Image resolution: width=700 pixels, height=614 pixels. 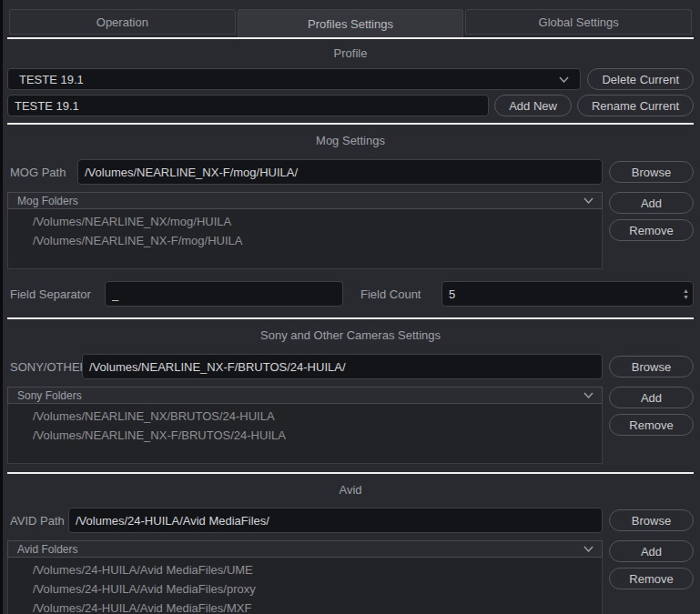 What do you see at coordinates (42, 173) in the screenshot?
I see `mog-path-label: MOG Path` at bounding box center [42, 173].